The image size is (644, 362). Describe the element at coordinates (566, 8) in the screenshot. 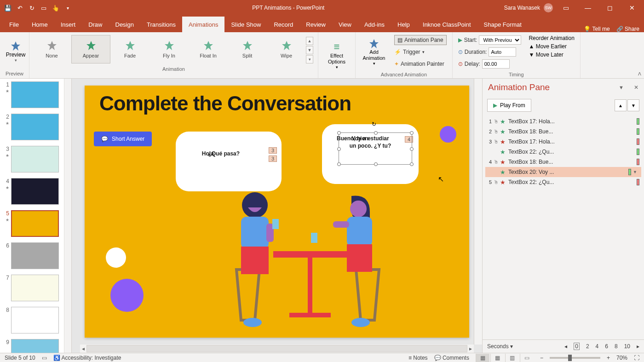

I see `ribbon-display-icon: ▭` at that location.